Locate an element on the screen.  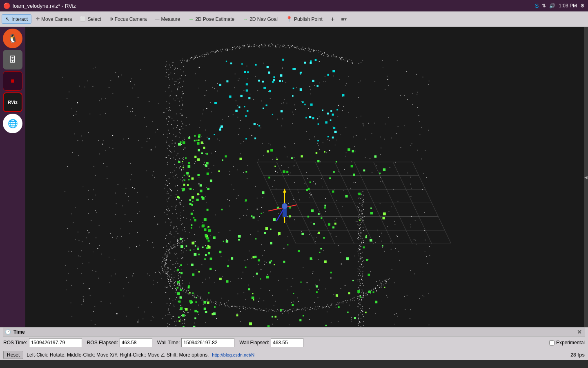
publish-label: Publish Point is located at coordinates (308, 19).